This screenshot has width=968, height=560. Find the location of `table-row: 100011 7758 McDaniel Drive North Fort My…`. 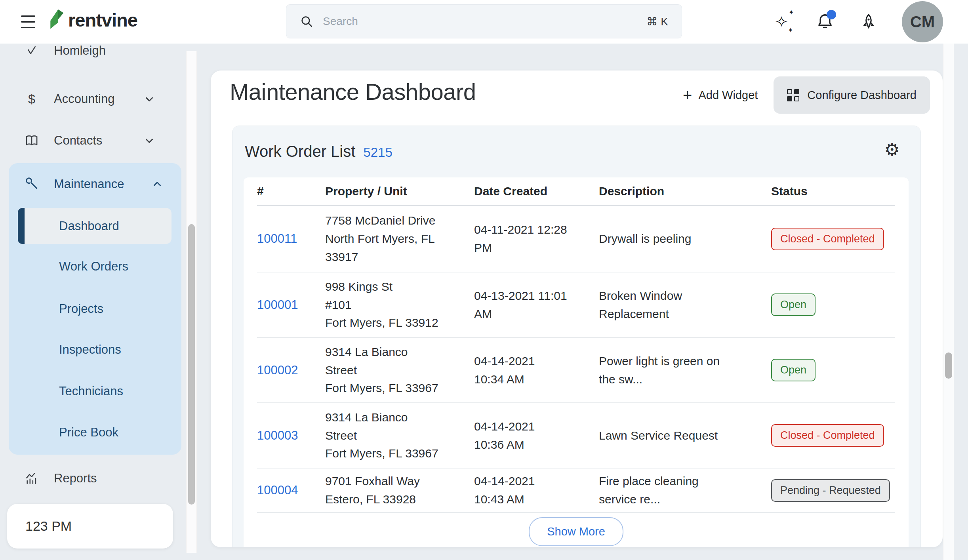

table-row: 100011 7758 McDaniel Drive North Fort My… is located at coordinates (576, 239).